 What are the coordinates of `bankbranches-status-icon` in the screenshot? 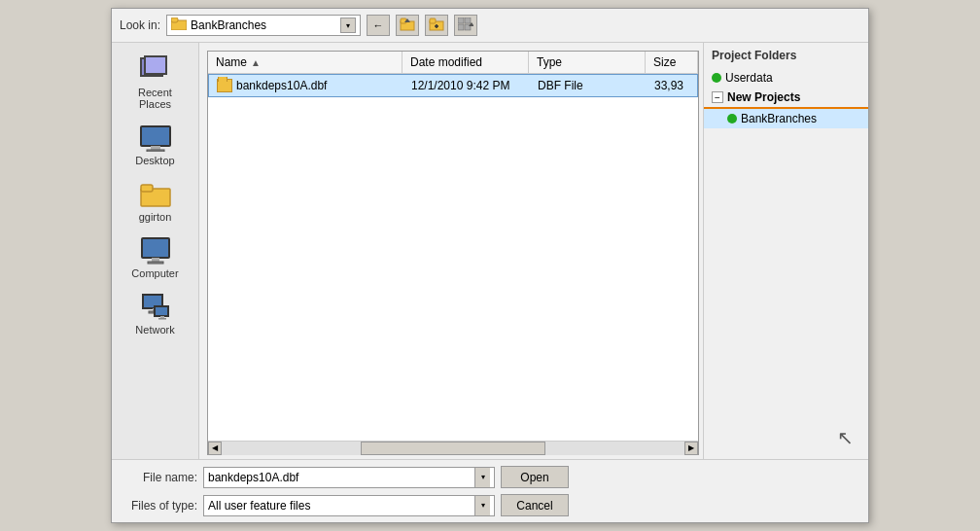 It's located at (732, 119).